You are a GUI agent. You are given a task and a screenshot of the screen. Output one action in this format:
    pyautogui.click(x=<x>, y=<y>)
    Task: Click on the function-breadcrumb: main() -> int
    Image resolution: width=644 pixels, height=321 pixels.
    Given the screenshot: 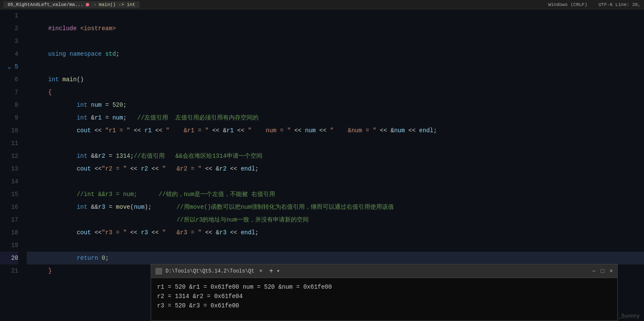 What is the action you would take?
    pyautogui.click(x=117, y=5)
    